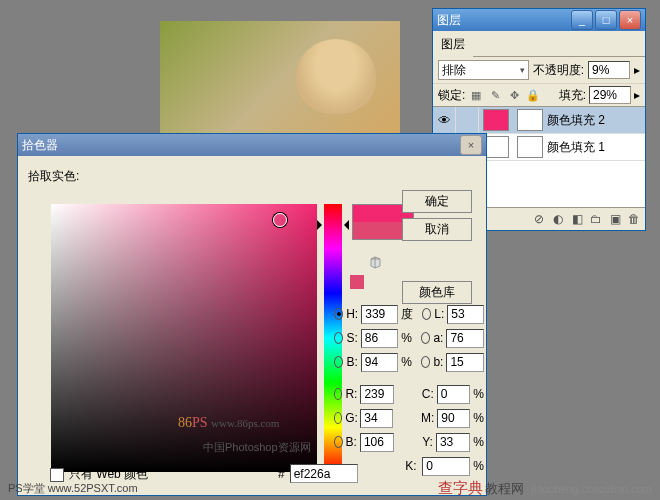 This screenshot has height=500, width=660. Describe the element at coordinates (610, 95) in the screenshot. I see `fill-input: 29%` at that location.